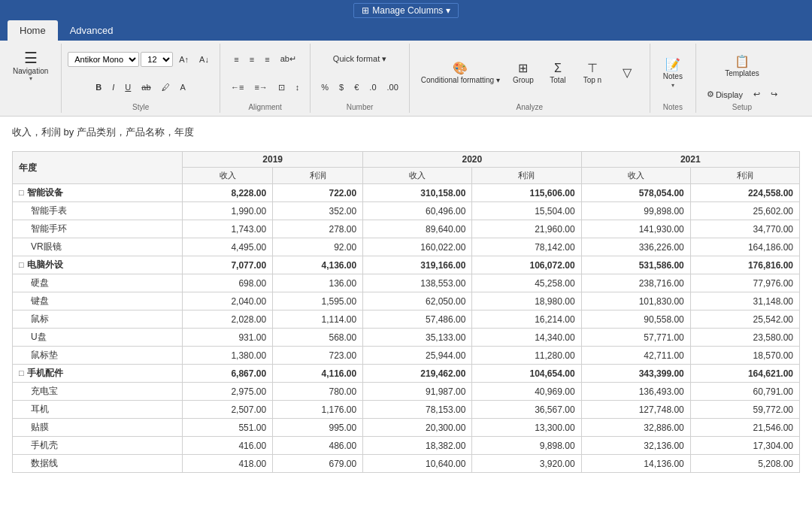  I want to click on alignment-group: ≡ ≡ ≡ ab↵ ←≡ ≡→ ⊡ ↕ Alignment, so click(265, 78).